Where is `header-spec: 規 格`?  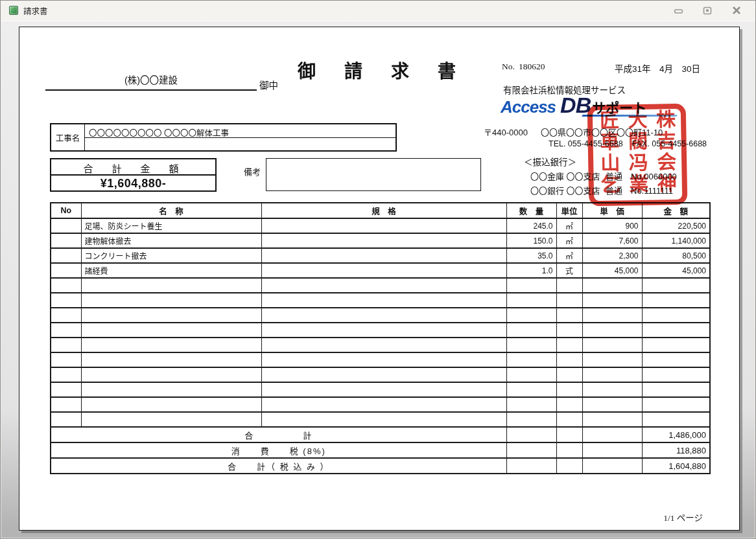
header-spec: 規 格 is located at coordinates (384, 211).